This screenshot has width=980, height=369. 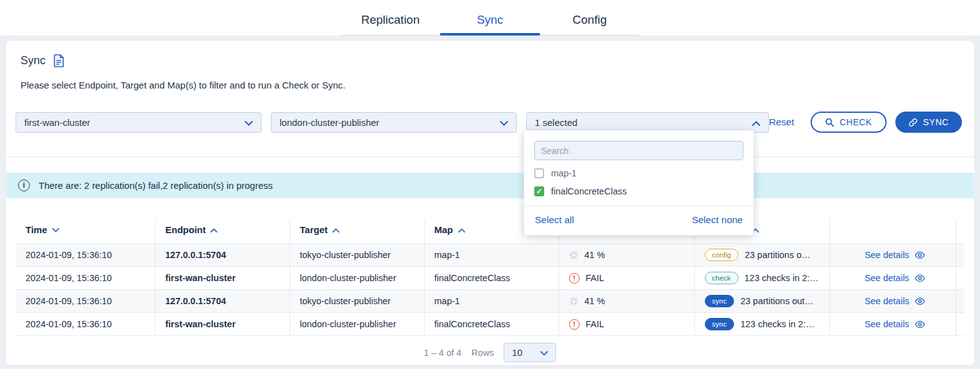 I want to click on map-select: 1 selected, so click(x=648, y=122).